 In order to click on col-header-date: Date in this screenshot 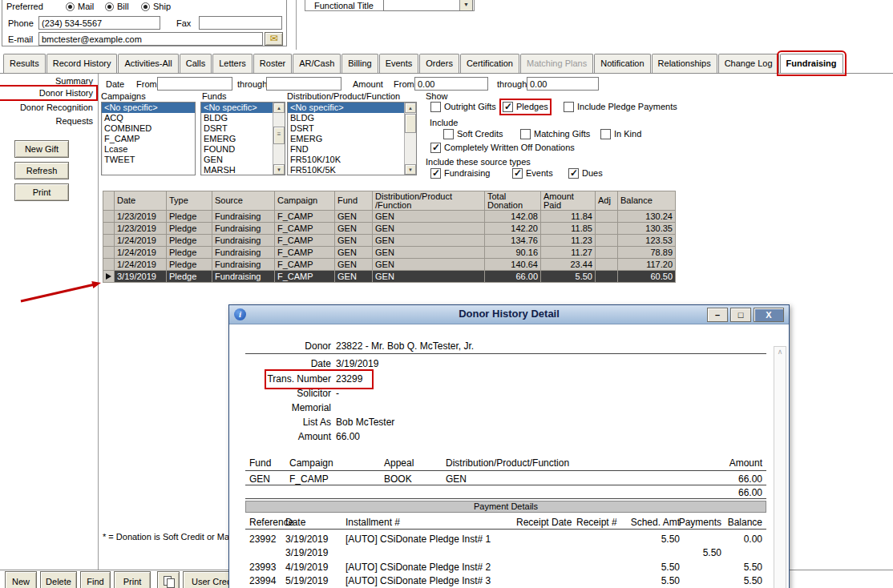, I will do `click(141, 201)`.